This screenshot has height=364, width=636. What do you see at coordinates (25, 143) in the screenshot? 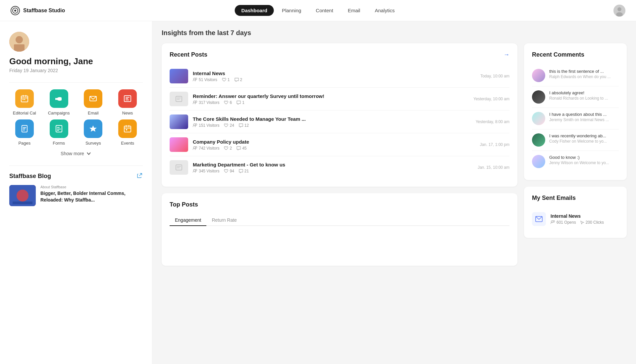
I see `shortcut-label: Pages` at bounding box center [25, 143].